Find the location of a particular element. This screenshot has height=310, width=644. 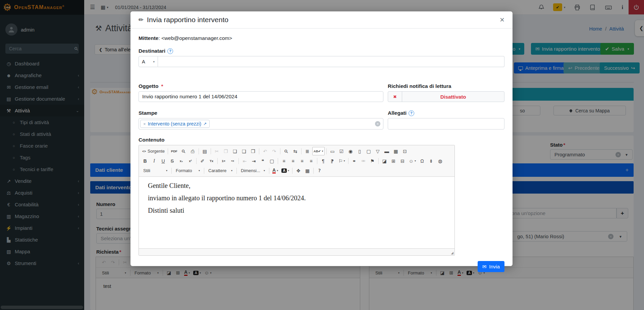

align-right-icon: ≡ is located at coordinates (302, 161).